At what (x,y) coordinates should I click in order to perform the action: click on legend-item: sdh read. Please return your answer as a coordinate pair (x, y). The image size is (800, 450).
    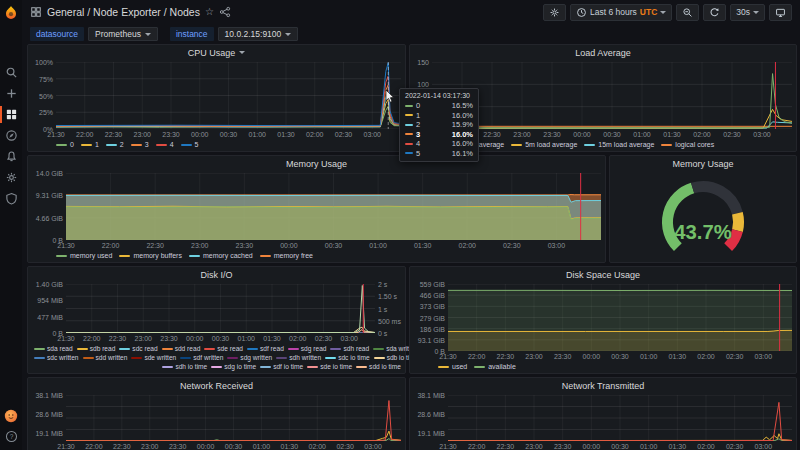
    Looking at the image, I should click on (350, 348).